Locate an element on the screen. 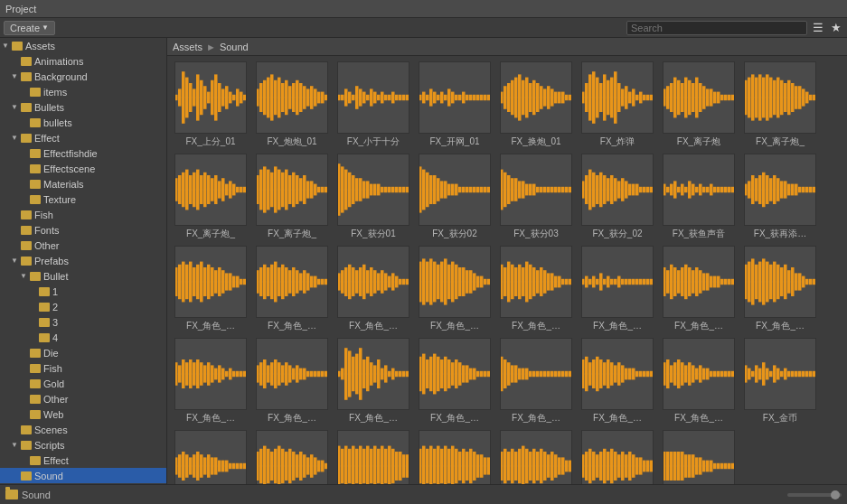 The height and width of the screenshot is (504, 847). audio-item: FX_炮炮_01 is located at coordinates (292, 105).